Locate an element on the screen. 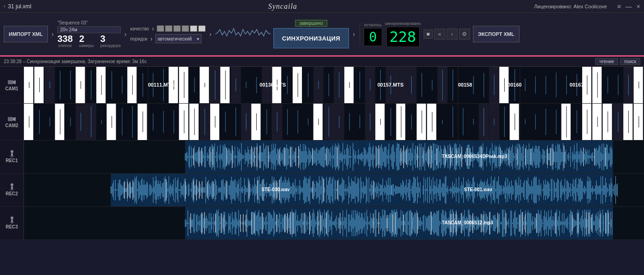 The width and height of the screenshot is (644, 275). clips-label: клипов is located at coordinates (65, 46).